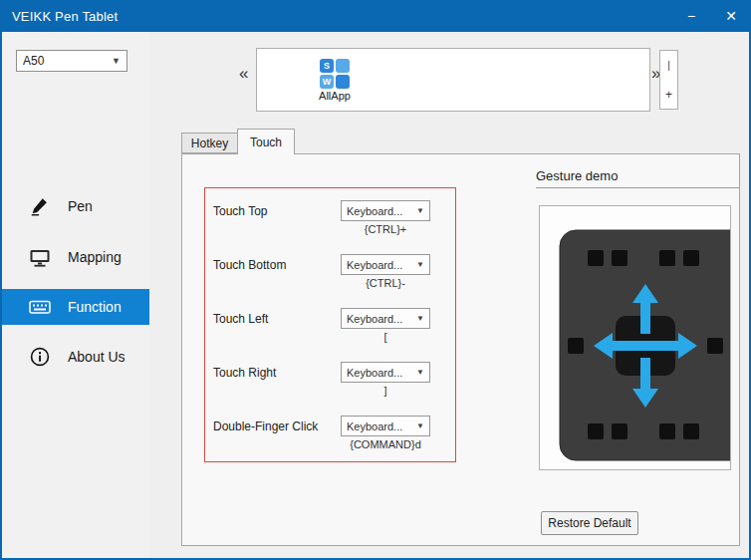 The image size is (751, 560). I want to click on model-select-dropdown: A50 ▼, so click(72, 61).